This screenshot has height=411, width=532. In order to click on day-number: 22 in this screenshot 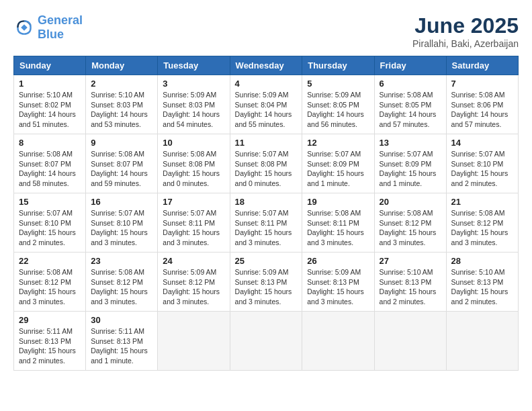, I will do `click(50, 261)`.